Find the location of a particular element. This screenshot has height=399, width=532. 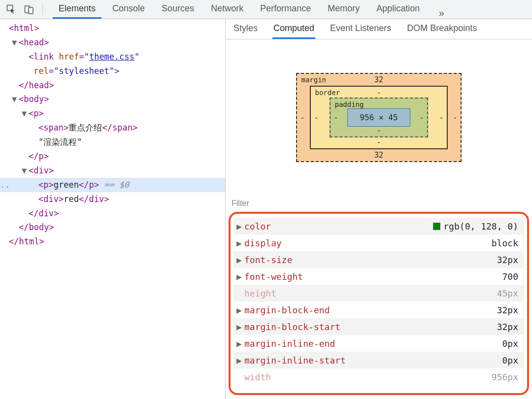

computed-property-row: ▶width956px is located at coordinates (379, 377).